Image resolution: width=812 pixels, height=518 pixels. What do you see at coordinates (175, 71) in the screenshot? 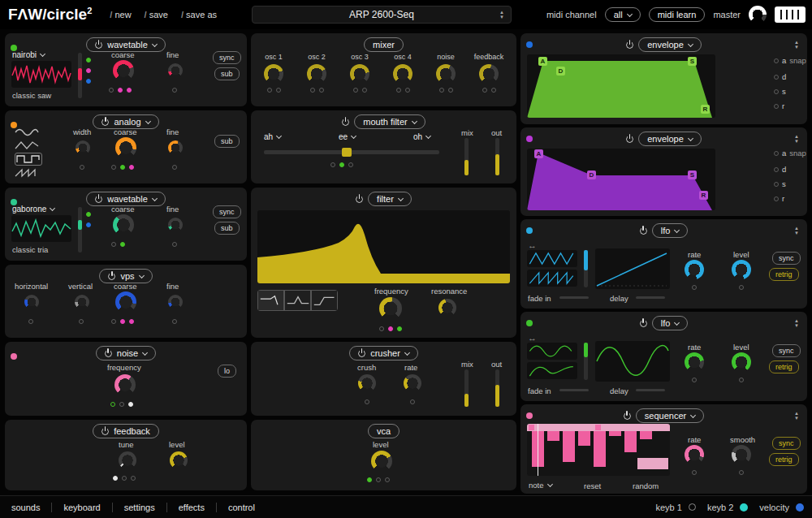
I see `osc1-fine-knob` at bounding box center [175, 71].